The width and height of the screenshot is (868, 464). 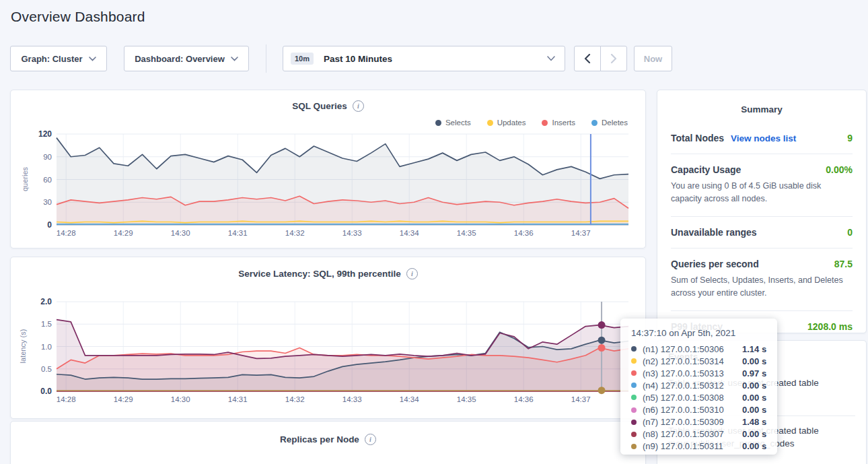 What do you see at coordinates (700, 409) in the screenshot?
I see `tooltip-node-row: (n6) 127.0.0.1:503100.00 s` at bounding box center [700, 409].